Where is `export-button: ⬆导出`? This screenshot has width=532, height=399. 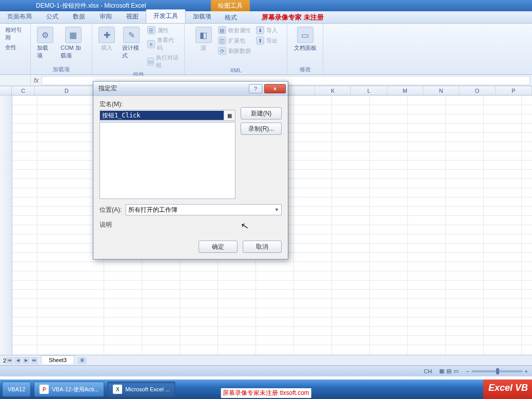 export-button: ⬆导出 is located at coordinates (267, 41).